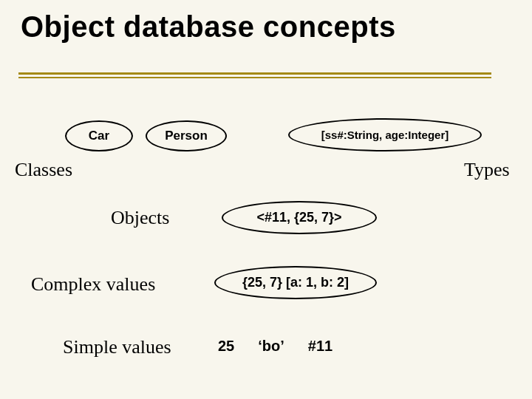 The image size is (532, 399). I want to click on complex-values-example-text: {25, 7} [a: 1, b: 2], so click(296, 282).